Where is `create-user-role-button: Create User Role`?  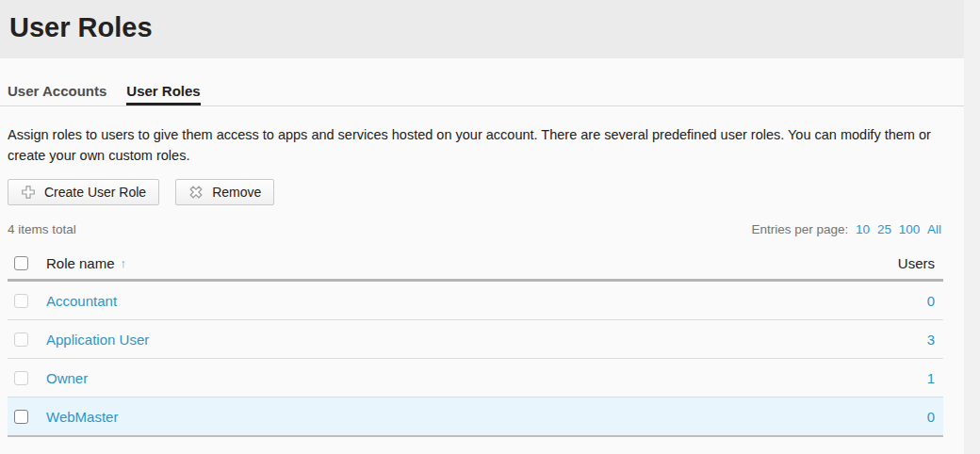
create-user-role-button: Create User Role is located at coordinates (83, 192).